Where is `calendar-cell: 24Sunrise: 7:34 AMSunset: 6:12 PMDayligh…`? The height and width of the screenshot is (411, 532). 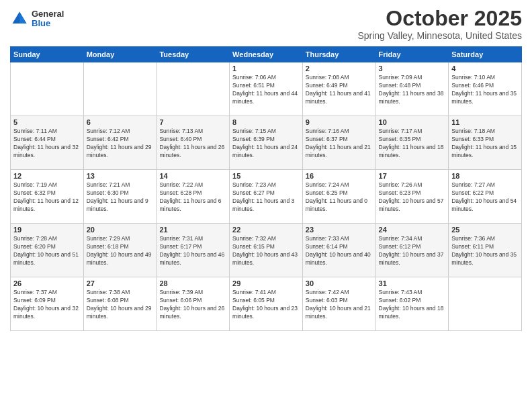
calendar-cell: 24Sunrise: 7:34 AMSunset: 6:12 PMDayligh… is located at coordinates (412, 250).